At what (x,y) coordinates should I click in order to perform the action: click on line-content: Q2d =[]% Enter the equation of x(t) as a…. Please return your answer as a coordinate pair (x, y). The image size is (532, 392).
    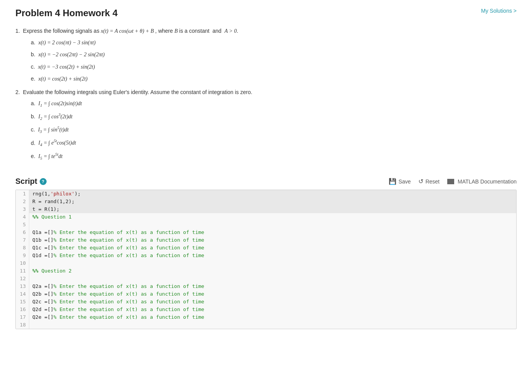
    Looking at the image, I should click on (118, 310).